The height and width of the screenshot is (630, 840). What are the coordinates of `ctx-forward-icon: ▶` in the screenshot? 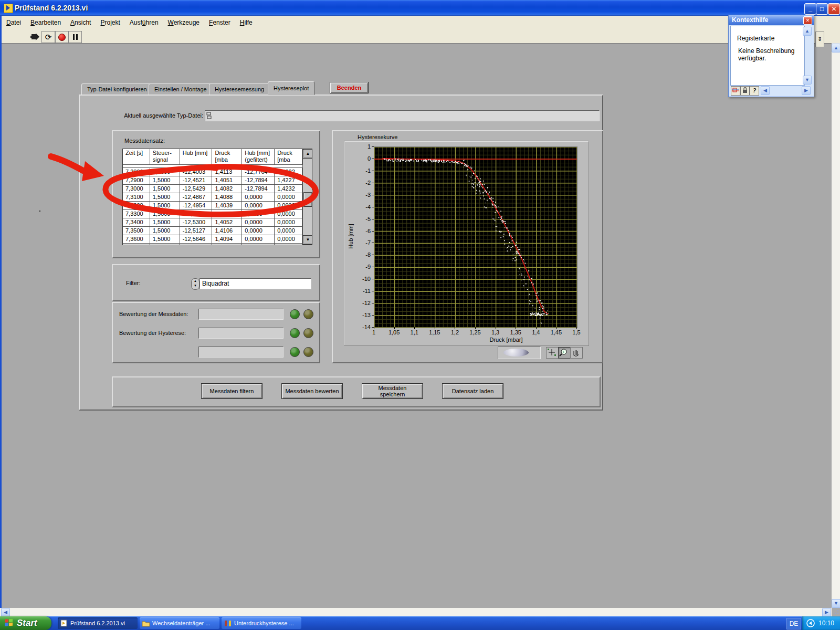 It's located at (806, 90).